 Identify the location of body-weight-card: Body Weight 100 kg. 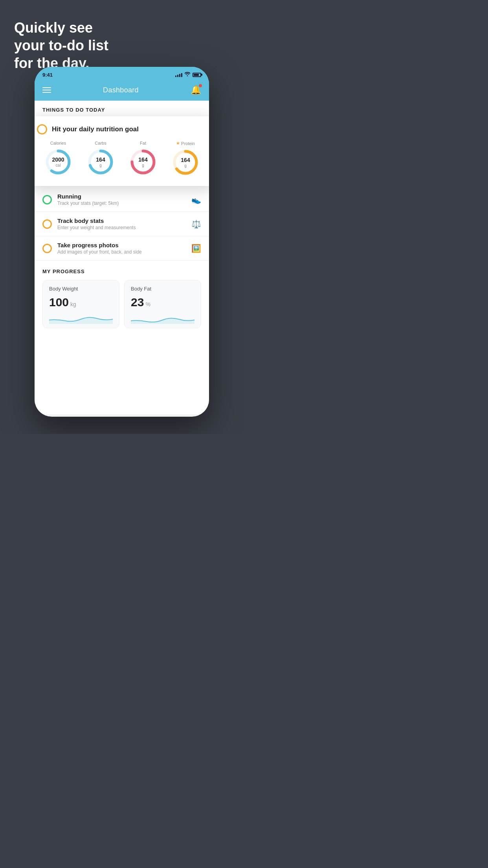
(81, 304).